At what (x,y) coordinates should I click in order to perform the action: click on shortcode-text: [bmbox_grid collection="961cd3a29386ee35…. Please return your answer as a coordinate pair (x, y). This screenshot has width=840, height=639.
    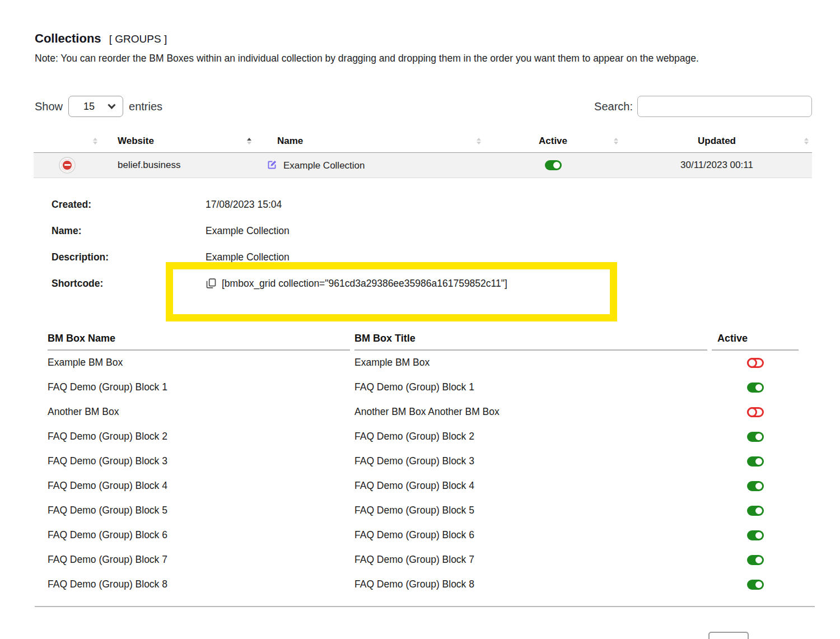
    Looking at the image, I should click on (365, 283).